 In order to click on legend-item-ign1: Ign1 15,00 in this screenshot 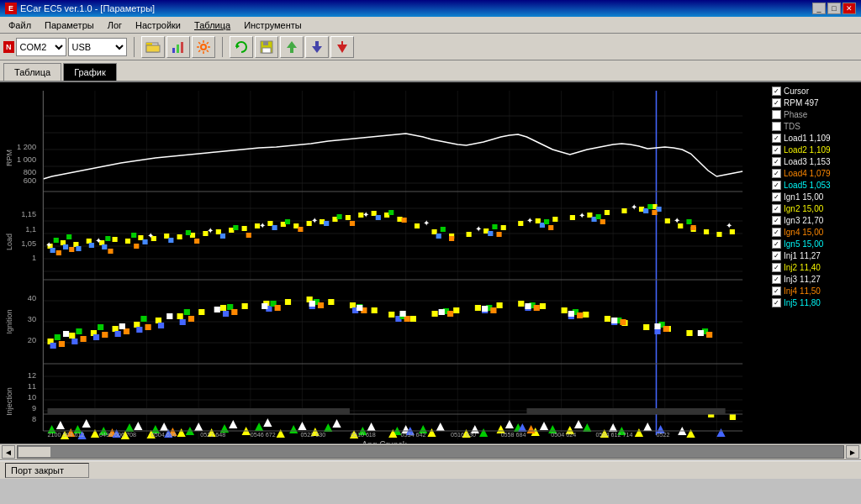, I will do `click(815, 197)`.